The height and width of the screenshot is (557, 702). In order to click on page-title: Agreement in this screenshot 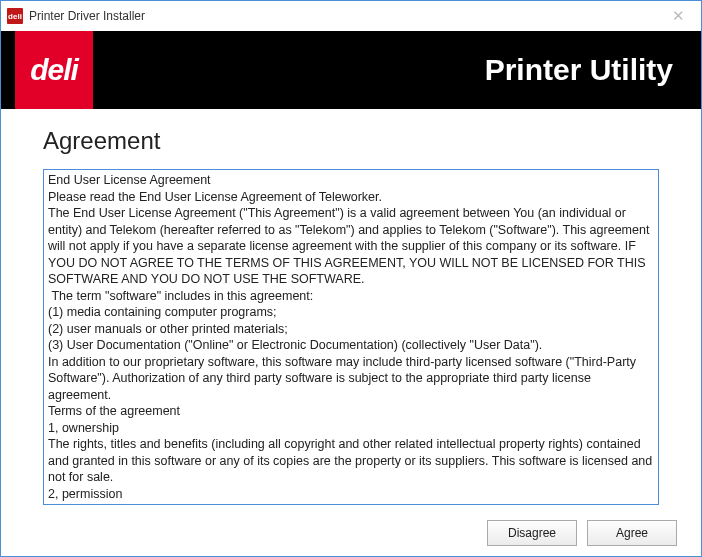, I will do `click(351, 141)`.